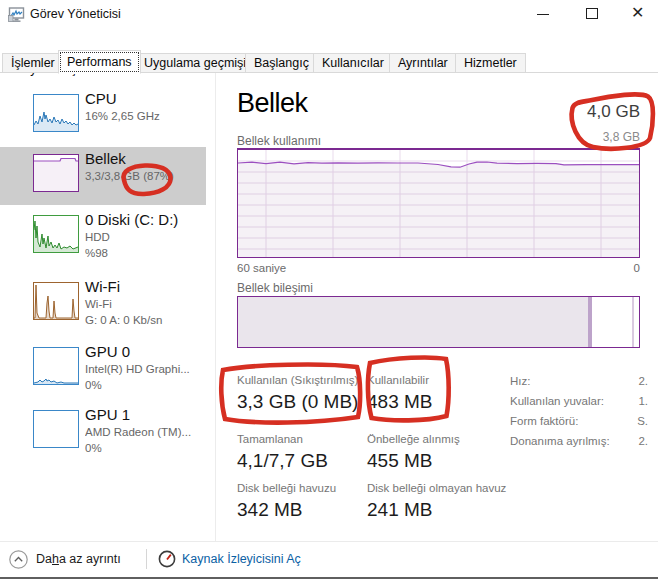 The width and height of the screenshot is (658, 585). Describe the element at coordinates (124, 320) in the screenshot. I see `sidebar-wifi-traffic: G: 0 A: 0 Kb/sn` at that location.